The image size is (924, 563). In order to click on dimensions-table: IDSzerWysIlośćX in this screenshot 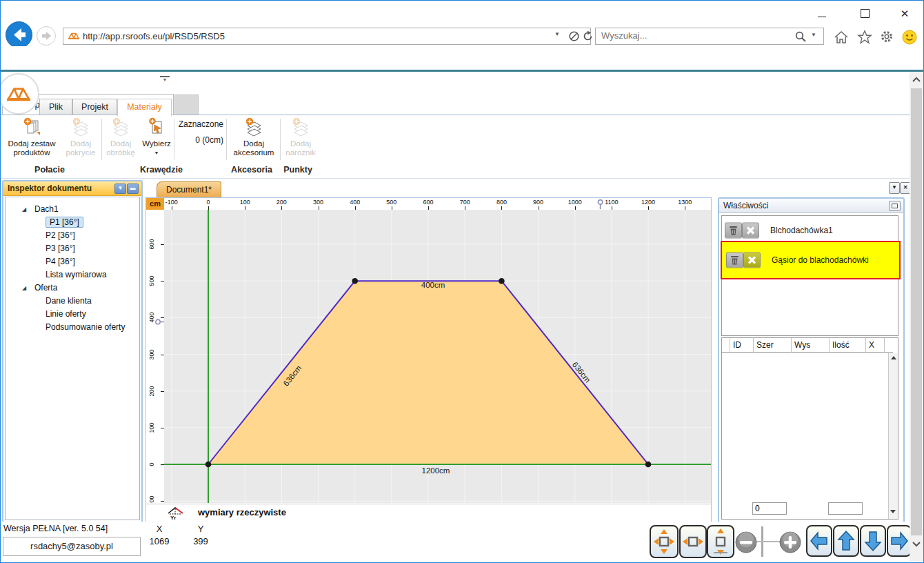, I will do `click(810, 428)`.